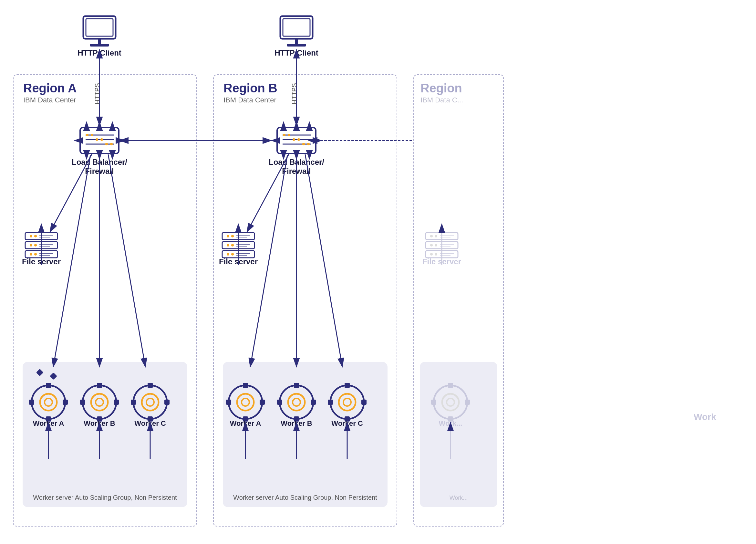 The height and width of the screenshot is (544, 756). I want to click on worker-group-c: Work..., so click(459, 435).